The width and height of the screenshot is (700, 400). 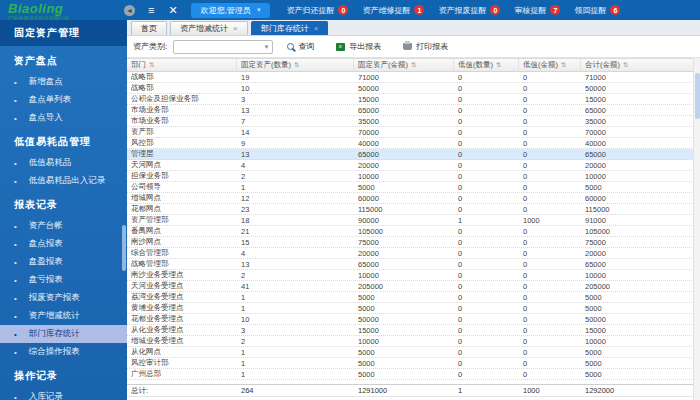 I want to click on column-header: 低值(金额)⇅, so click(x=550, y=65).